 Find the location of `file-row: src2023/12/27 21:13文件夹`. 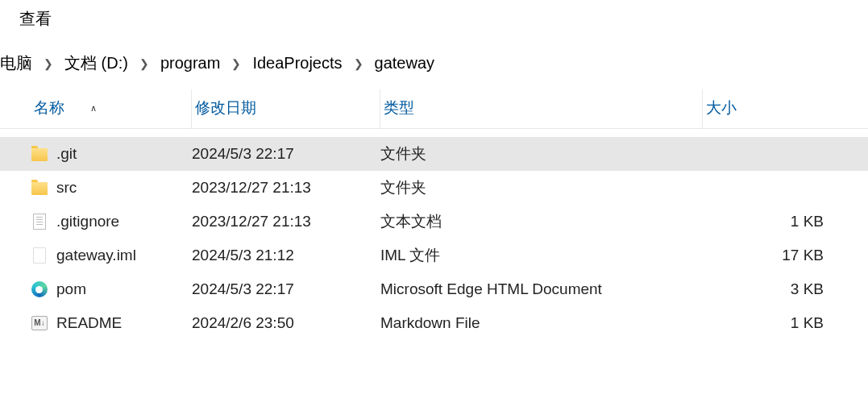

file-row: src2023/12/27 21:13文件夹 is located at coordinates (434, 188).